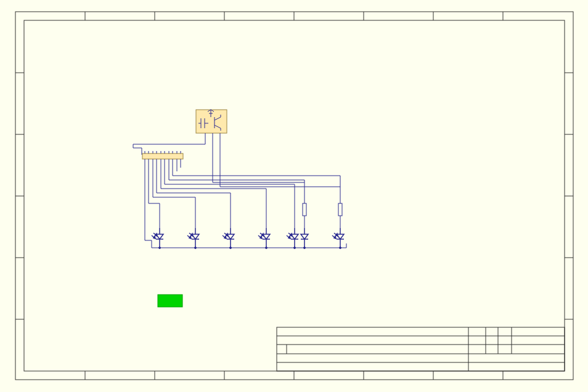  What do you see at coordinates (249, 245) in the screenshot?
I see `ground-bus` at bounding box center [249, 245].